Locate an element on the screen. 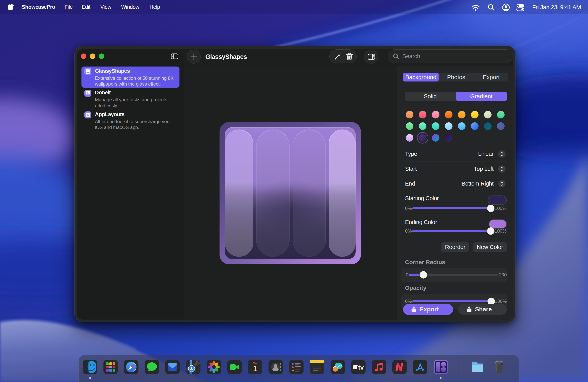 This screenshot has width=588, height=382. svg-text: tv is located at coordinates (361, 367).